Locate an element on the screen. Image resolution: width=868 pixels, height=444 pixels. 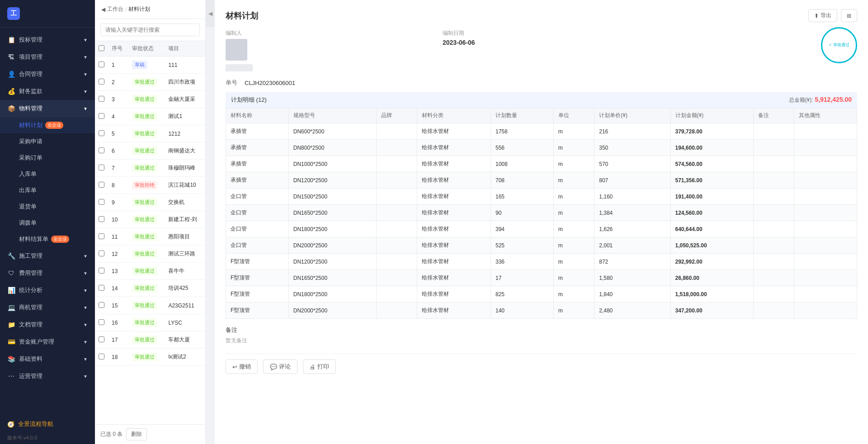
row-no: 18 is located at coordinates (118, 357).